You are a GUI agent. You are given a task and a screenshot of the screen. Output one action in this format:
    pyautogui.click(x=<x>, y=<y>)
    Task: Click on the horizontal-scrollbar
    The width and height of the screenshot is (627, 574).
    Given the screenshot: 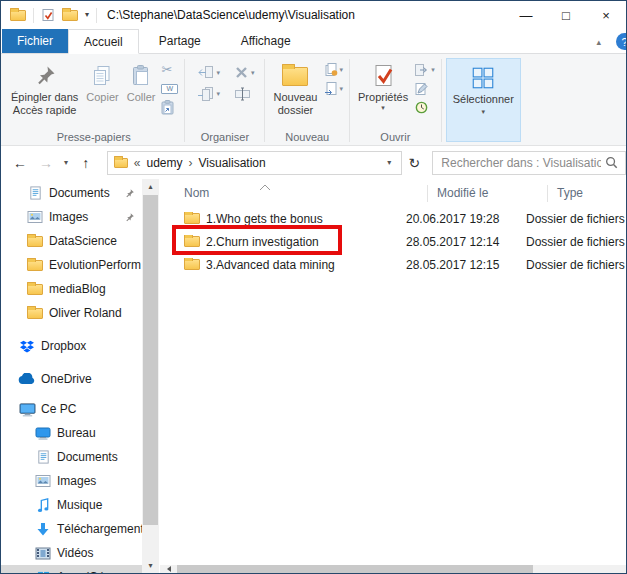 What is the action you would take?
    pyautogui.click(x=393, y=569)
    